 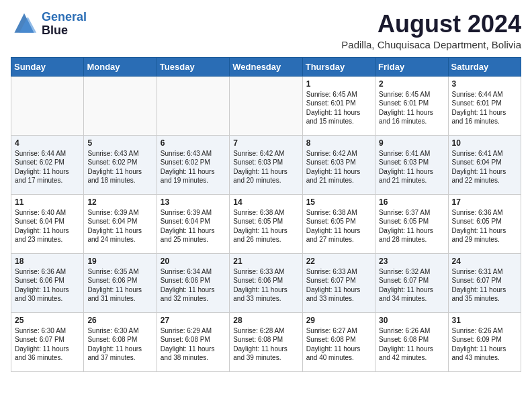 What do you see at coordinates (120, 285) in the screenshot?
I see `day-info: Sunrise: 6:35 AM Sunset: 6:06 PM Dayligh…` at bounding box center [120, 285].